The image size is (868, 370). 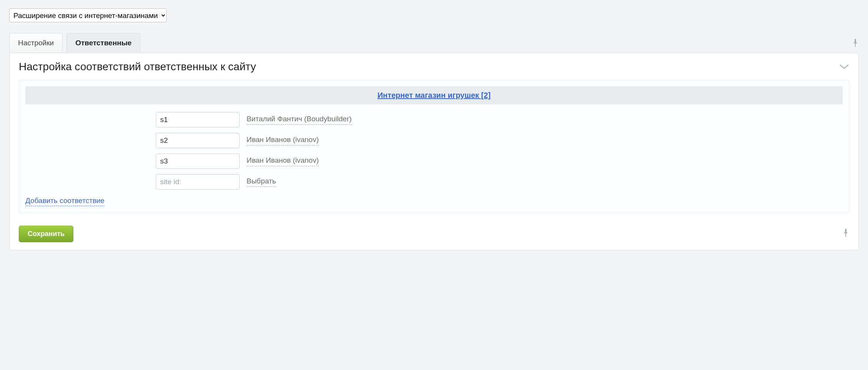 I want to click on shop-link: Интернет магазин игрушек [2], so click(x=434, y=95).